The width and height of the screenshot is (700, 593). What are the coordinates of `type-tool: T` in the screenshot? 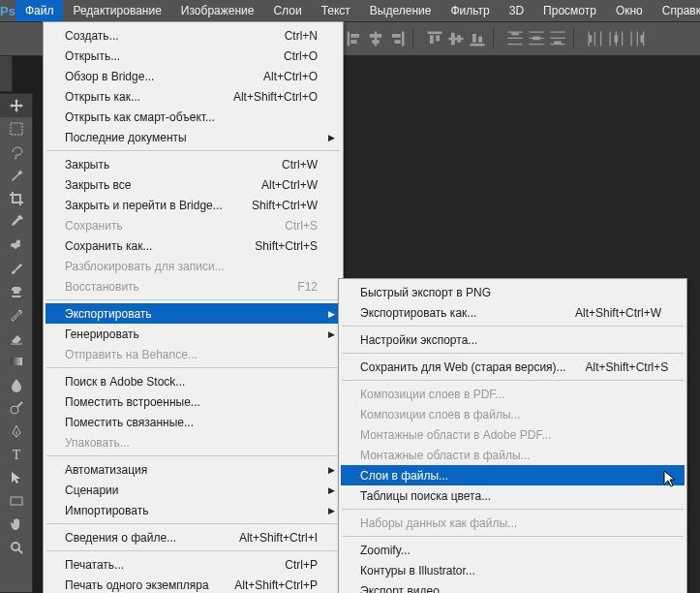 It's located at (15, 454).